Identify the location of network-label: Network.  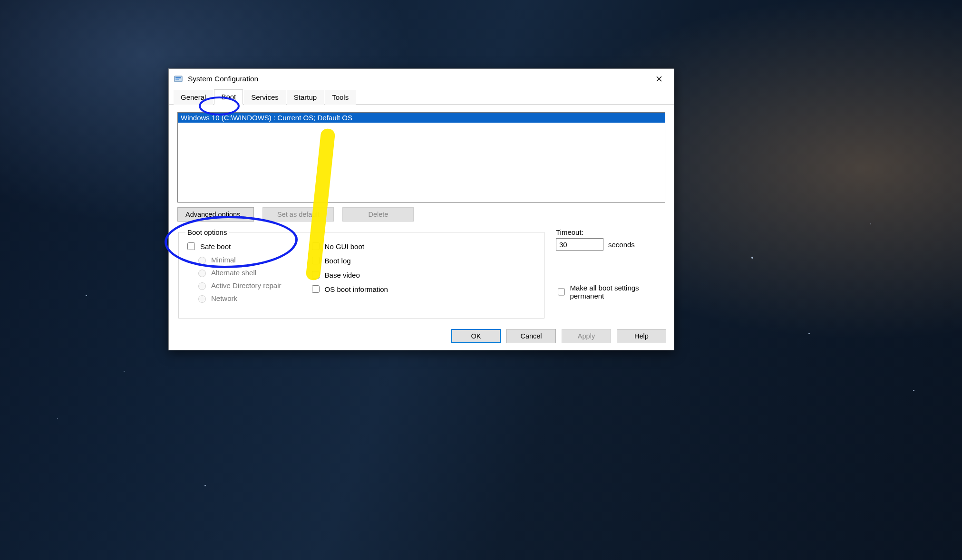
(239, 299).